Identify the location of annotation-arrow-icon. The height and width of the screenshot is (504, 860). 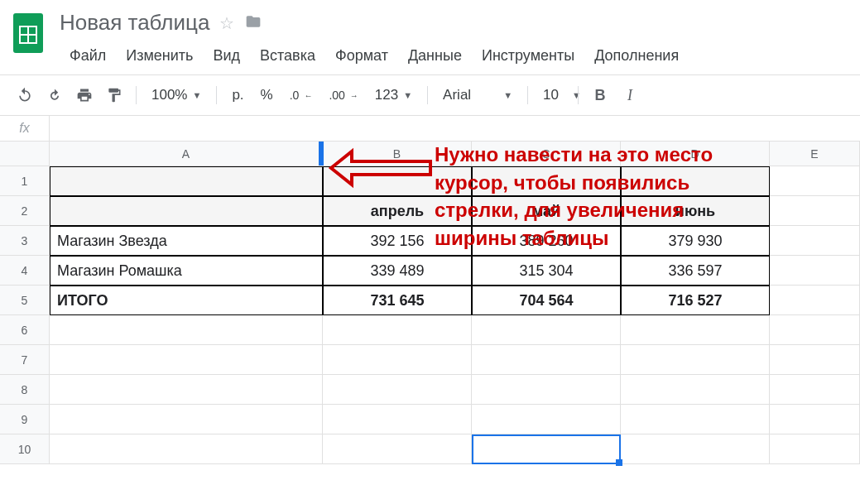
(381, 169).